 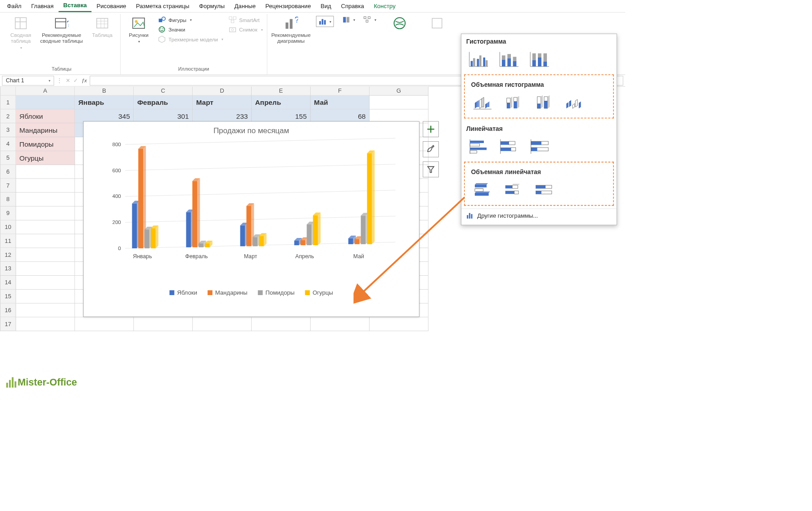 I want to click on row-header: 6, so click(x=8, y=172).